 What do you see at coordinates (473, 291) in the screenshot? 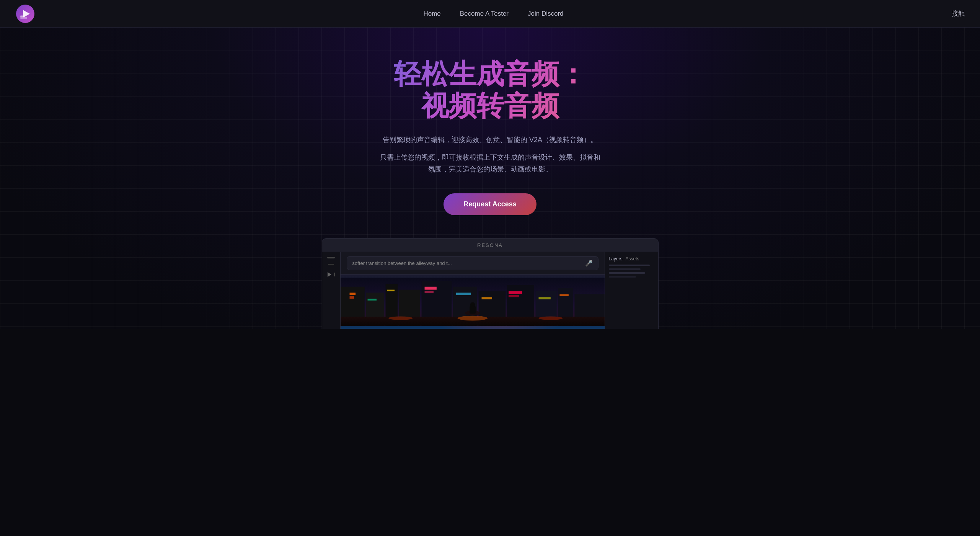
I see `app-main-area: softer transition between the alleyway a…` at bounding box center [473, 291].